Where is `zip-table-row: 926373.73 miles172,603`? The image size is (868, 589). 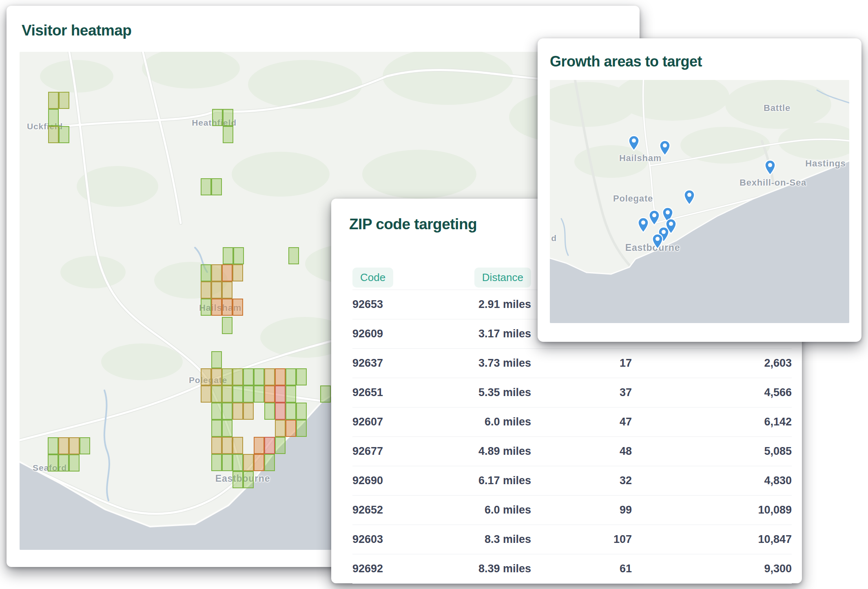
zip-table-row: 926373.73 miles172,603 is located at coordinates (572, 363).